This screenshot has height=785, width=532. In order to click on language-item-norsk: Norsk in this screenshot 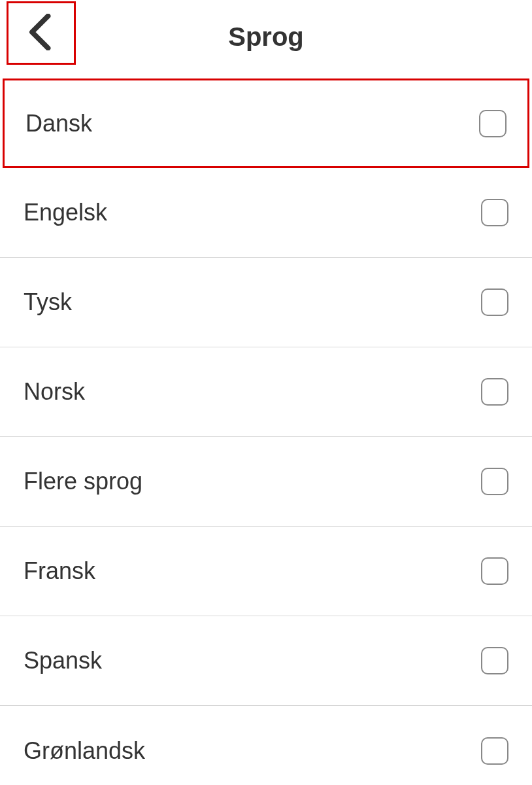, I will do `click(266, 392)`.